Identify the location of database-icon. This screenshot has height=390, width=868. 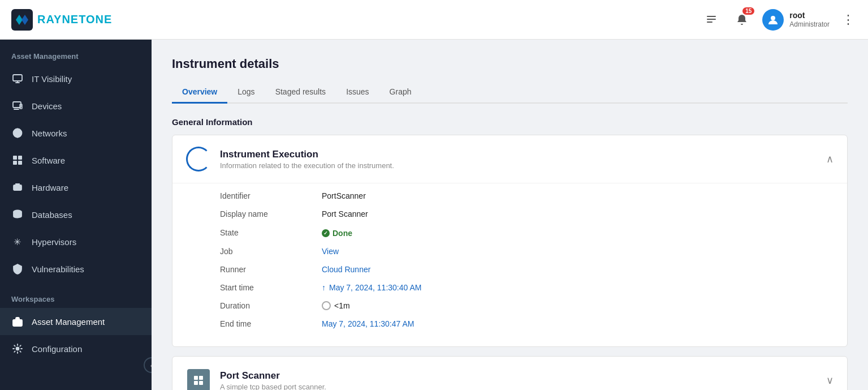
(18, 215).